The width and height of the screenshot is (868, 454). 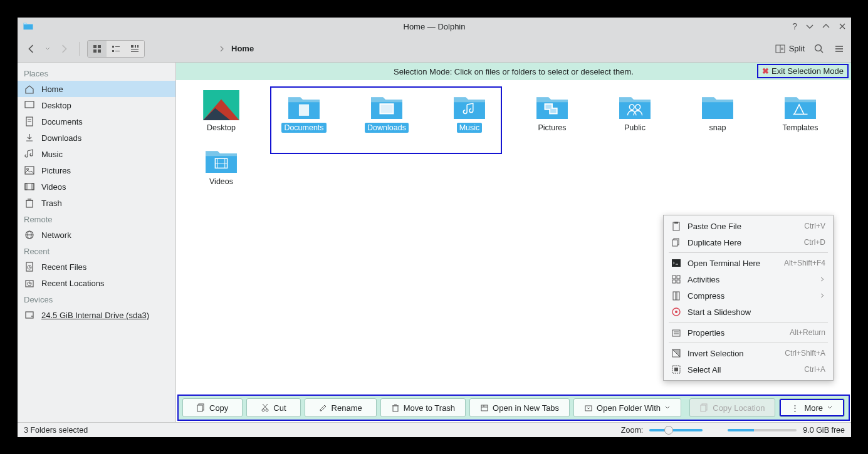 I want to click on menu-shortcut: Ctrl+D, so click(x=815, y=242).